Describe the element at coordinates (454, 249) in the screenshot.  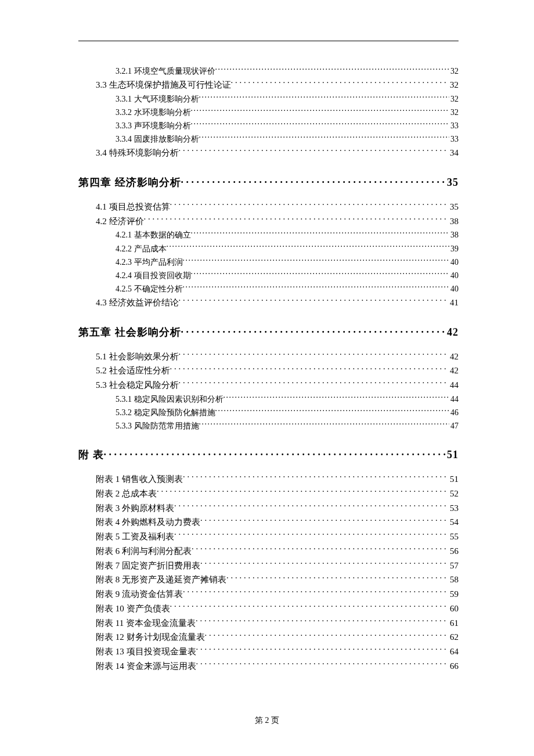
I see `toc-entry-page: 39` at that location.